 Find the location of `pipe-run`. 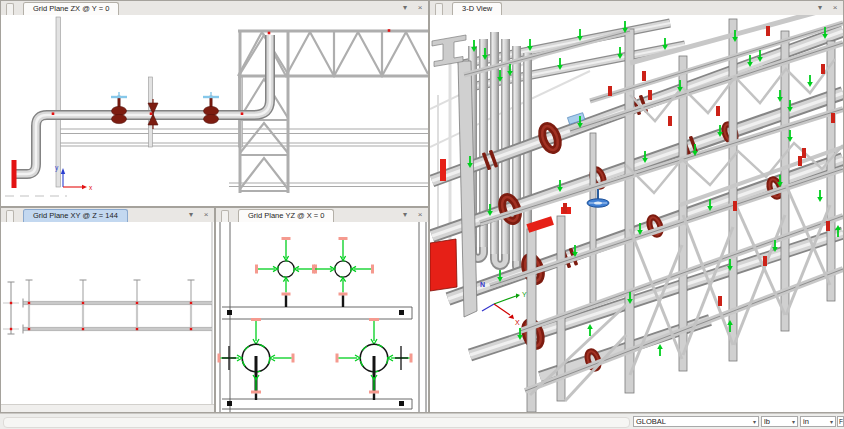

pipe-run is located at coordinates (142, 104).